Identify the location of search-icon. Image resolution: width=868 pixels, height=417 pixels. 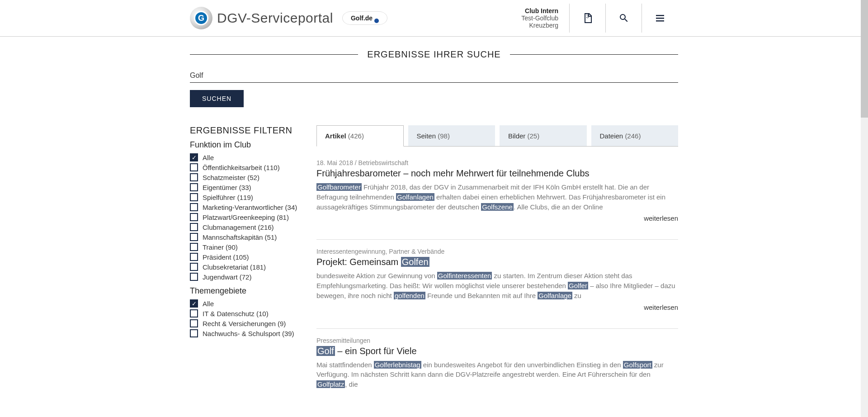
(624, 18).